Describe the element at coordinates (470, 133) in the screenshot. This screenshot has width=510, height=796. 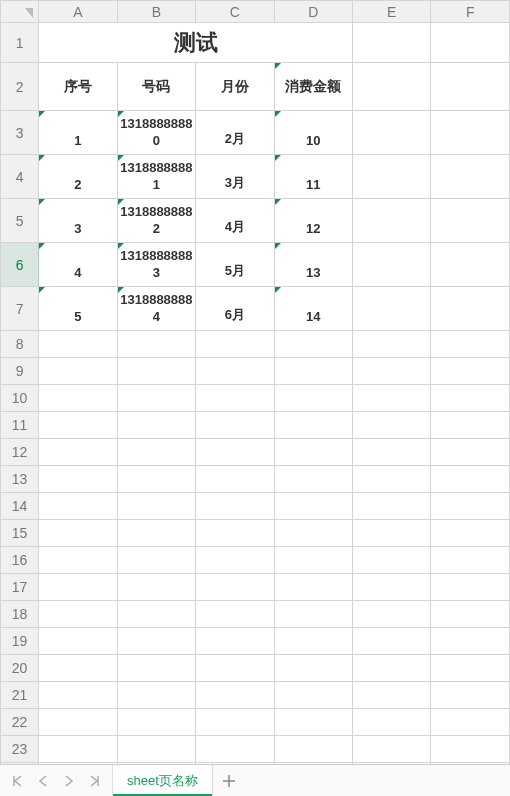
I see `cell-F3` at that location.